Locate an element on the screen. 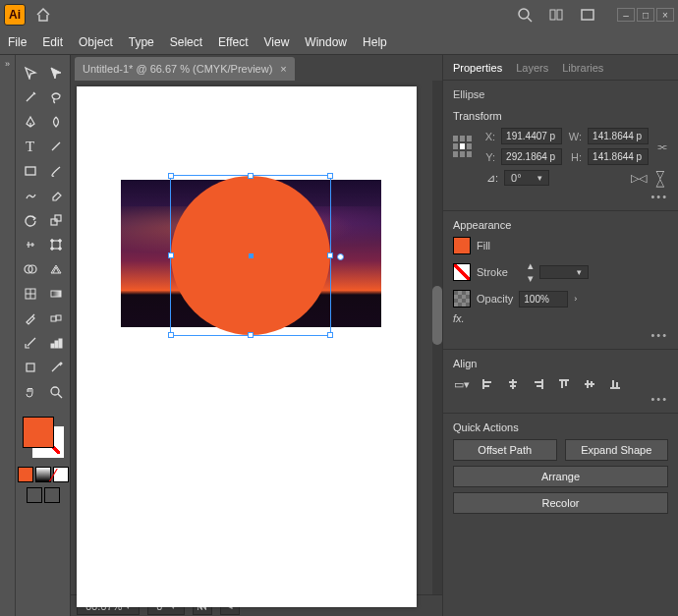  home-icon is located at coordinates (43, 15).